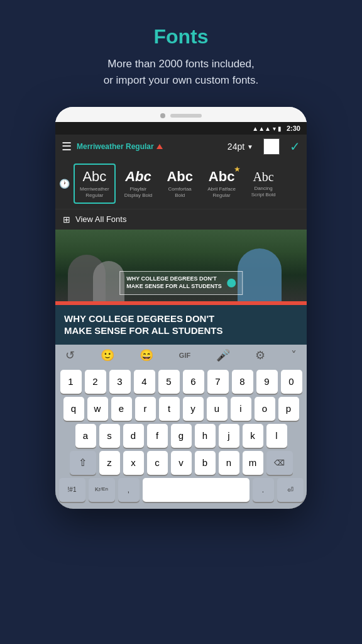 This screenshot has width=362, height=644. What do you see at coordinates (181, 382) in the screenshot?
I see `number-row: 1 2 3 4 5 6 7 8 9 0` at bounding box center [181, 382].